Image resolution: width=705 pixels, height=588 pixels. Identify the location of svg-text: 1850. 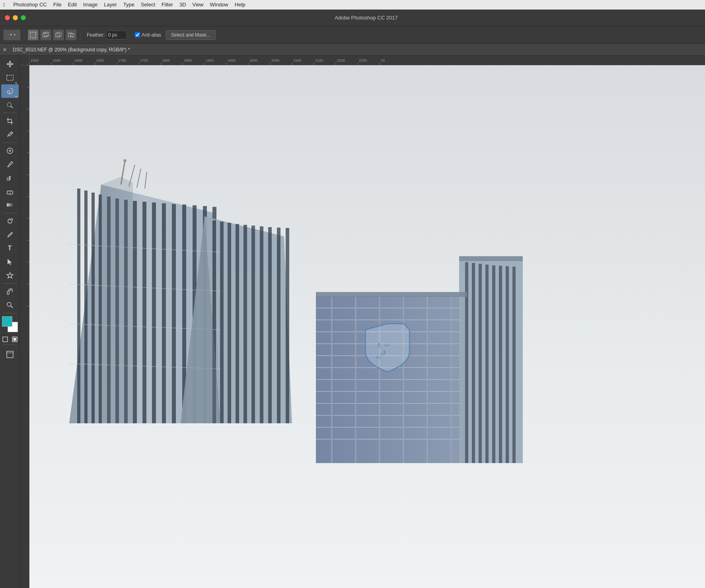
(188, 60).